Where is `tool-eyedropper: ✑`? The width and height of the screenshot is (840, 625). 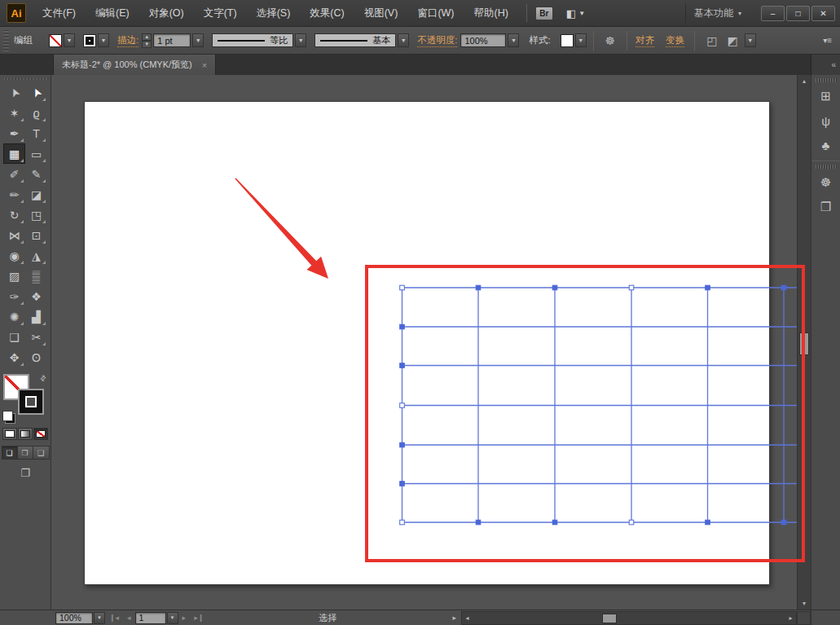
tool-eyedropper: ✑ is located at coordinates (15, 297).